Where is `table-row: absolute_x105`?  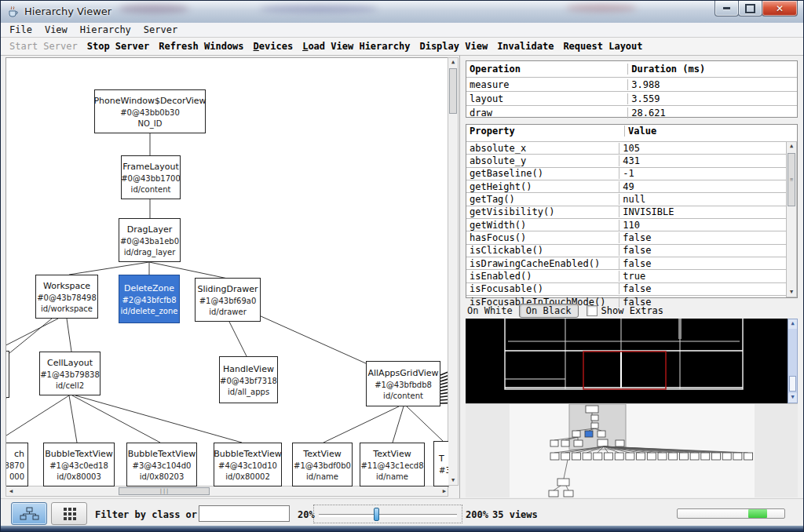
table-row: absolute_x105 is located at coordinates (627, 148).